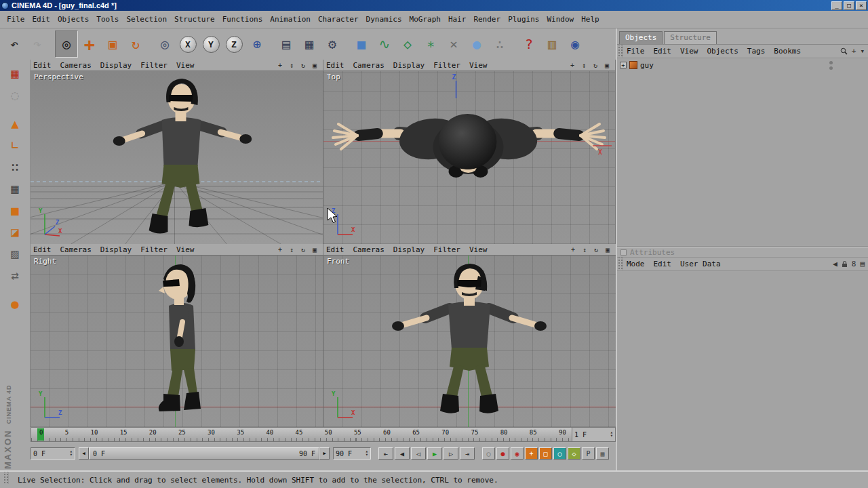 Image resolution: width=868 pixels, height=488 pixels. What do you see at coordinates (500, 44) in the screenshot?
I see `add-particles-object: ∴` at bounding box center [500, 44].